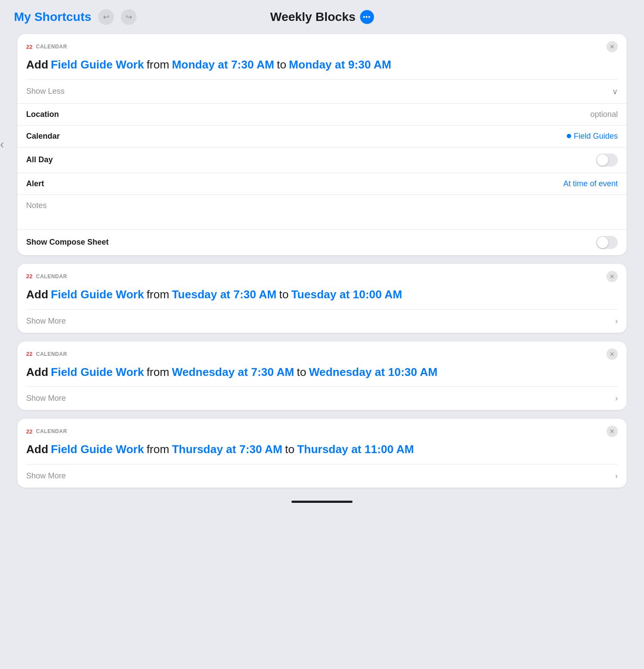 This screenshot has height=669, width=644. Describe the element at coordinates (313, 17) in the screenshot. I see `weekly-blocks-title: Weekly Blocks` at that location.